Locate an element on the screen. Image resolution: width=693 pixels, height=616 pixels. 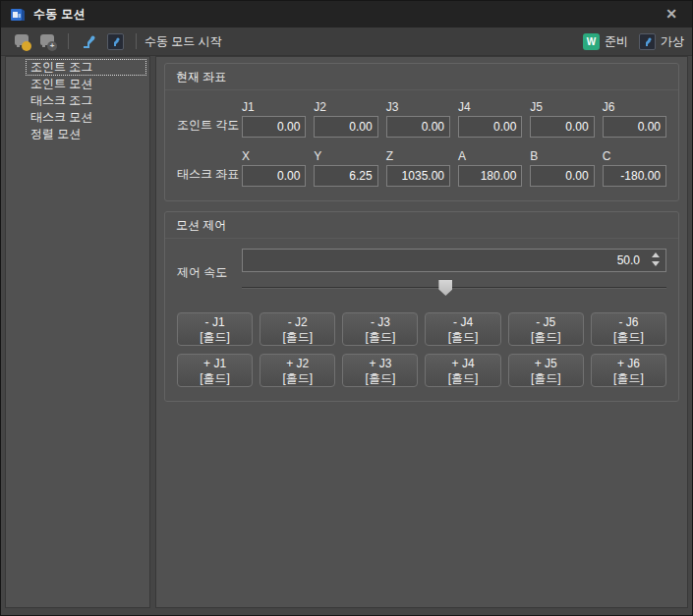
jog-plus-j4-button: + J4[홀드] is located at coordinates (462, 370).